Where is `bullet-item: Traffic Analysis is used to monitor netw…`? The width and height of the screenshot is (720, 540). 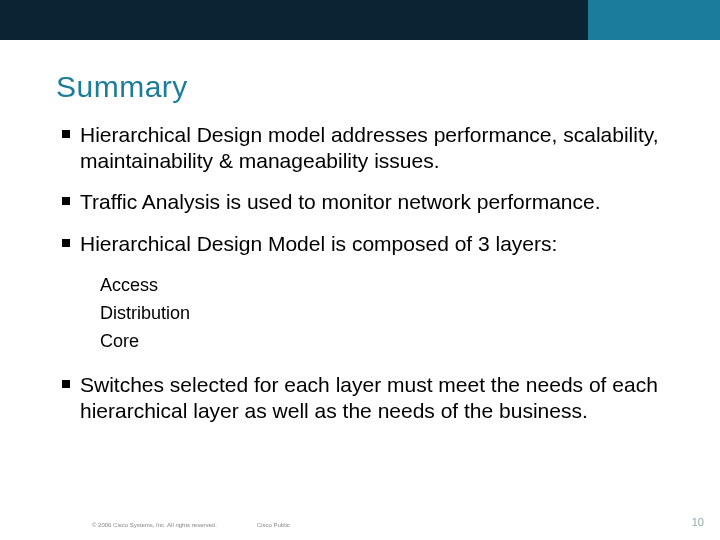
bullet-item: Traffic Analysis is used to monitor netw… is located at coordinates (363, 202).